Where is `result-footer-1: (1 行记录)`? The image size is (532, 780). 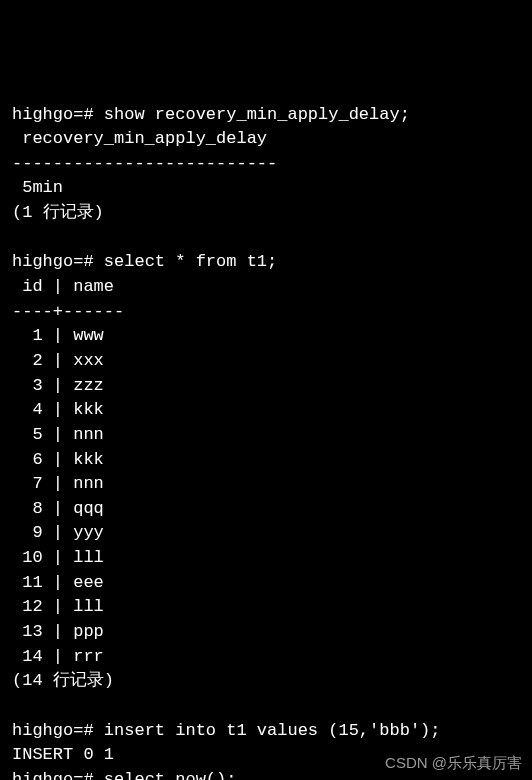 result-footer-1: (1 行记录) is located at coordinates (58, 212).